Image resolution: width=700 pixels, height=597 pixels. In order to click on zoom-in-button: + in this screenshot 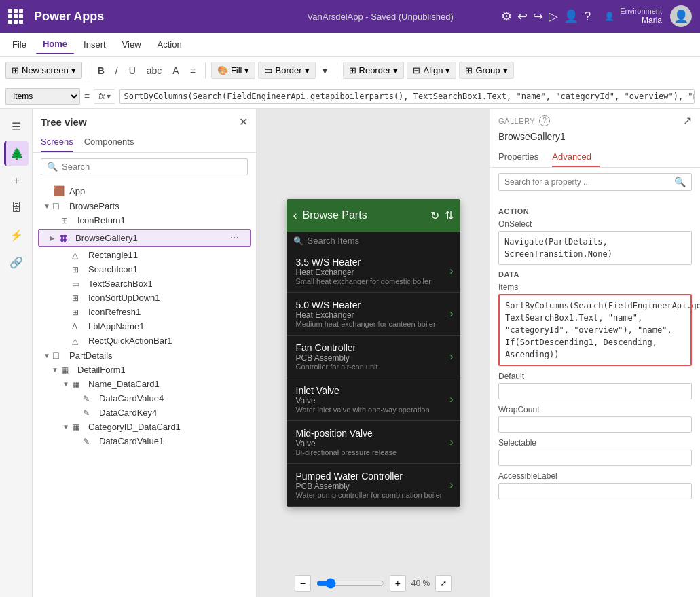, I will do `click(398, 583)`.